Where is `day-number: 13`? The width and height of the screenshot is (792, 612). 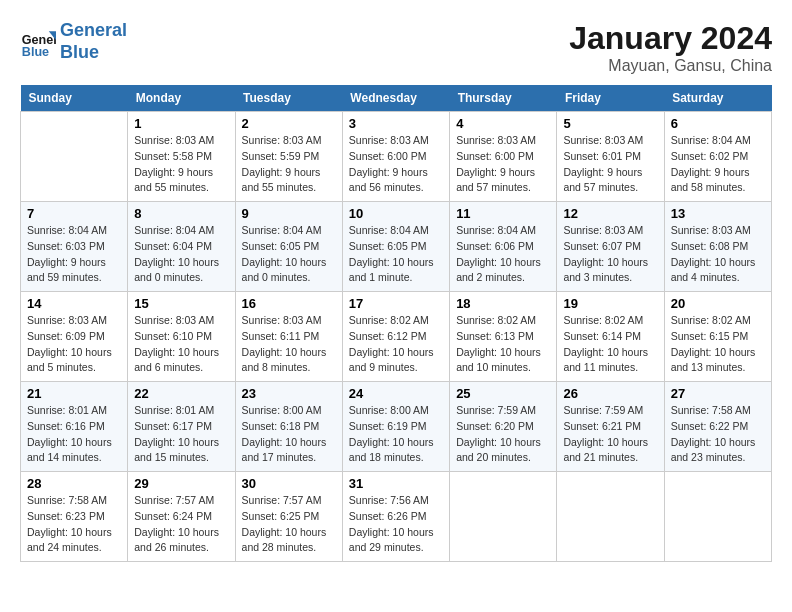
day-number: 13 is located at coordinates (718, 214).